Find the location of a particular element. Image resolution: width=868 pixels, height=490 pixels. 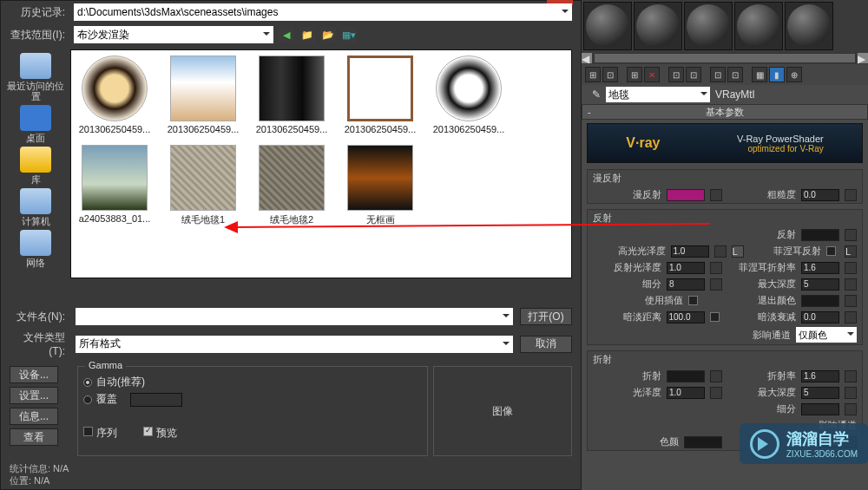

material-slots is located at coordinates (725, 26).